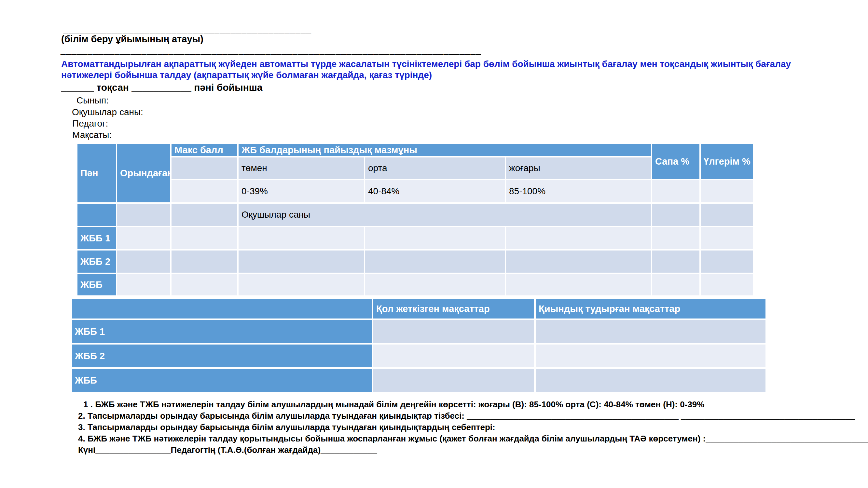 This screenshot has height=488, width=868. Describe the element at coordinates (97, 173) in the screenshot. I see `col-header-subject: Пән` at that location.